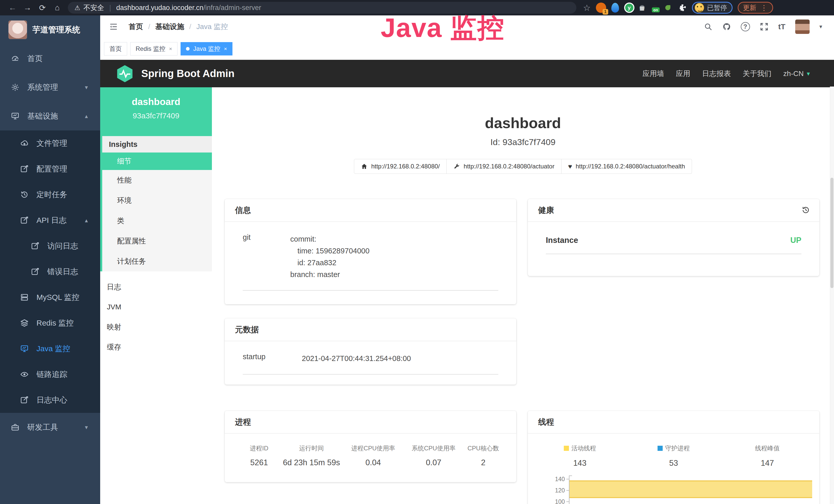 Image resolution: width=834 pixels, height=504 pixels. Describe the element at coordinates (50, 246) in the screenshot. I see `sidebar-item-access-log: 访问日志` at that location.